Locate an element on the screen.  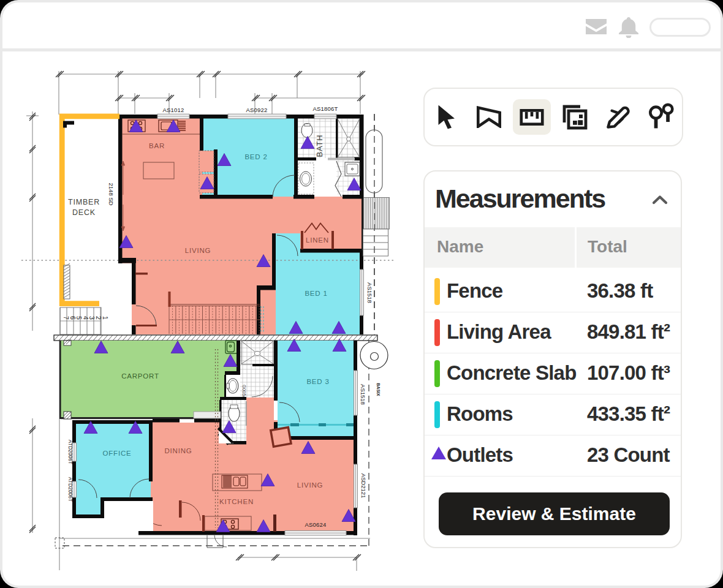
svg-text: DECK is located at coordinates (84, 213).